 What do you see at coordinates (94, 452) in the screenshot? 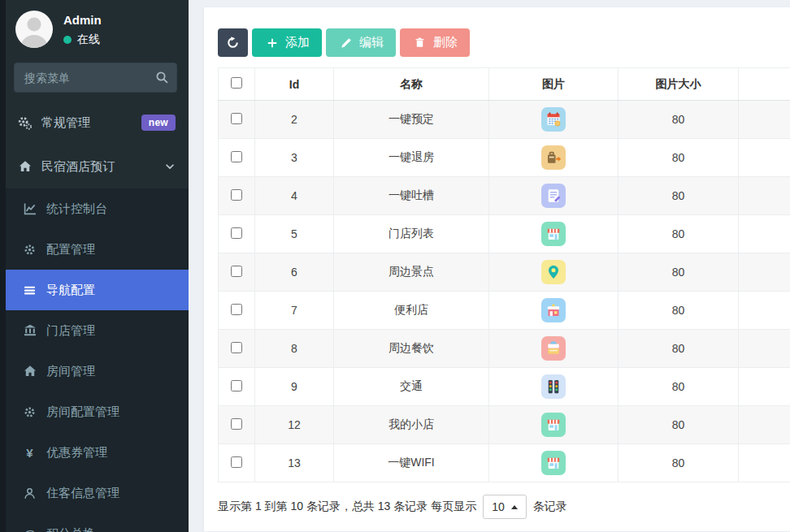
I see `sidebar-item-coupon-management: ¥优惠券管理` at bounding box center [94, 452].